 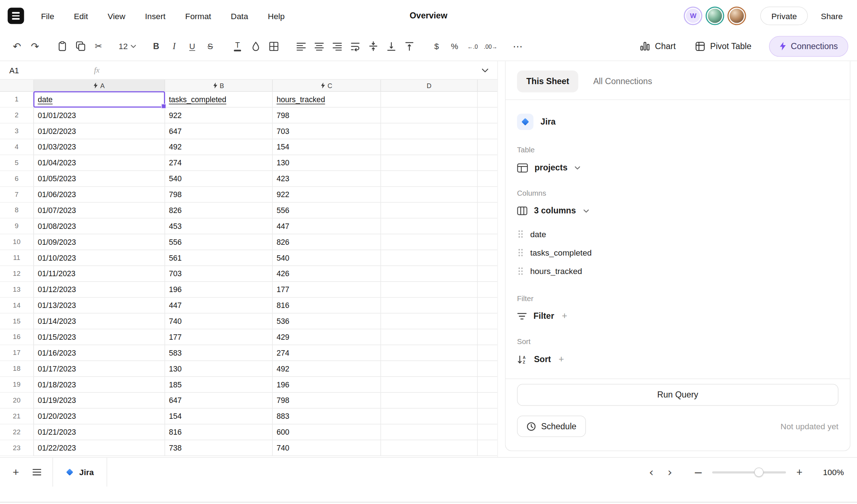 I want to click on cell-A6: 01/05/2023, so click(x=100, y=179).